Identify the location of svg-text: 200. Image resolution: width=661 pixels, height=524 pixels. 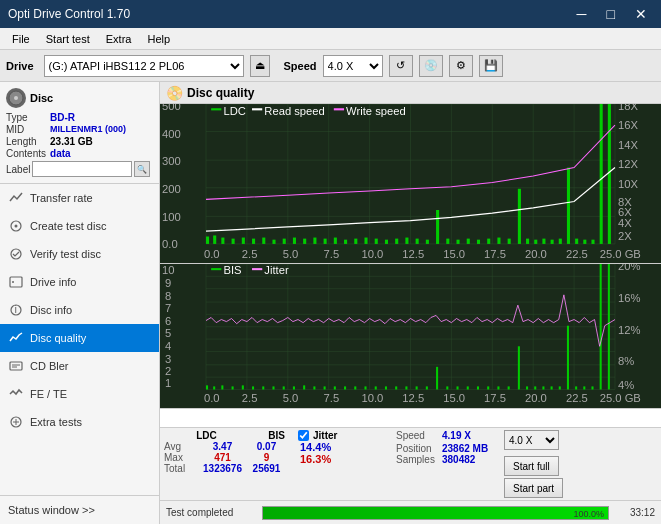
(172, 189).